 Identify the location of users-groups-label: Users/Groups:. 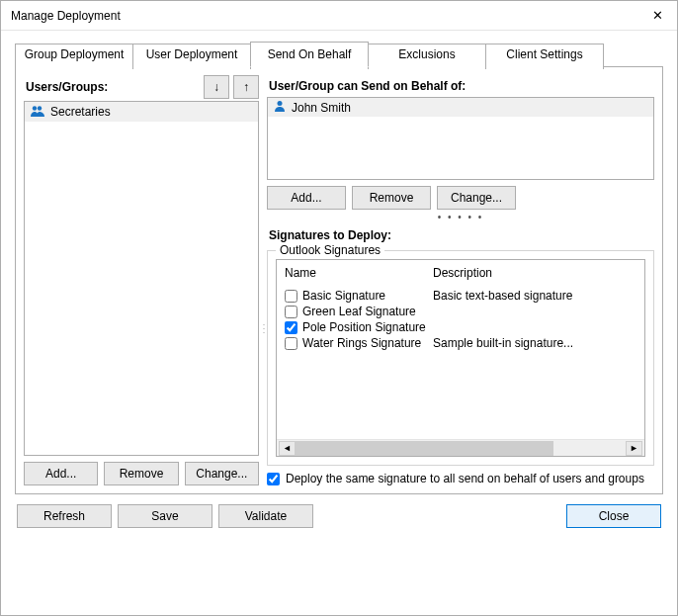
(67, 87).